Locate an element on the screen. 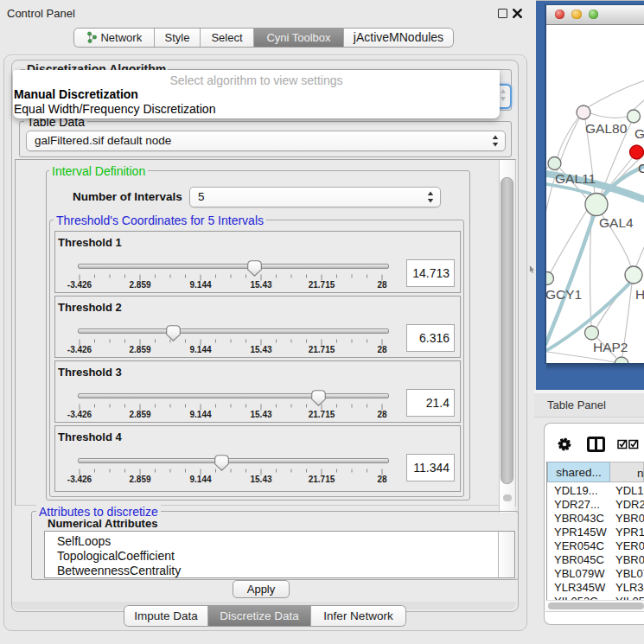 The image size is (644, 644). svg-text: CD is located at coordinates (641, 168).